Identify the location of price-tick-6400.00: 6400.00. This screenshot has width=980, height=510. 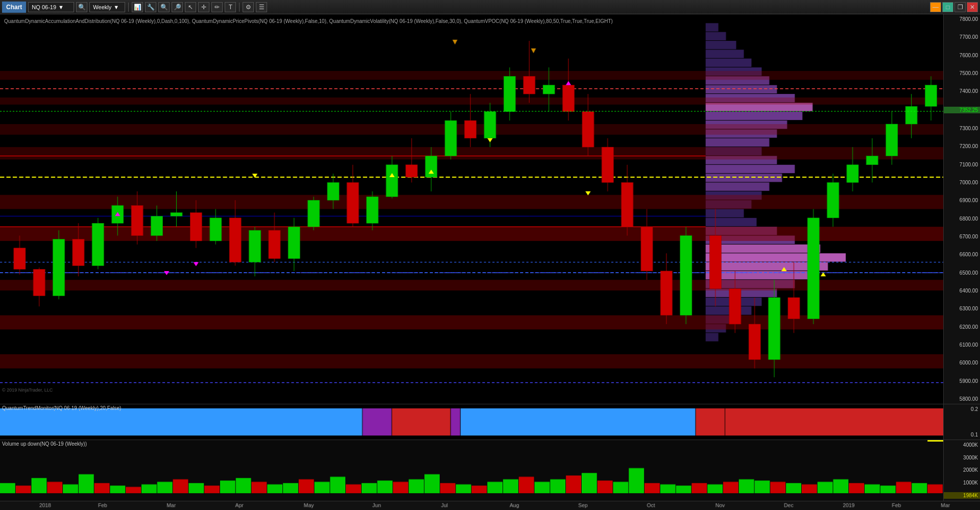
(962, 291).